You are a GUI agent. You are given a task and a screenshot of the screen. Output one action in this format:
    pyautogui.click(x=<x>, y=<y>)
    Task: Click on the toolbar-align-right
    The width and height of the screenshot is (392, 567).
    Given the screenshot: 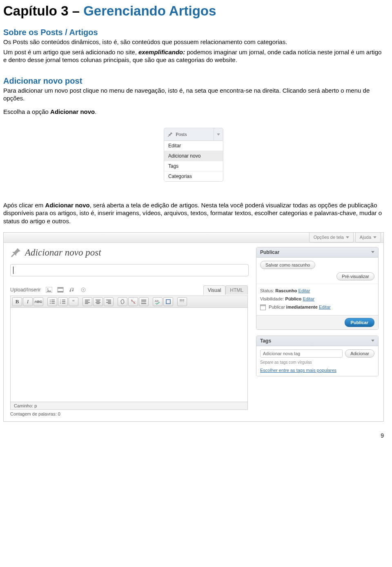 What is the action you would take?
    pyautogui.click(x=109, y=302)
    